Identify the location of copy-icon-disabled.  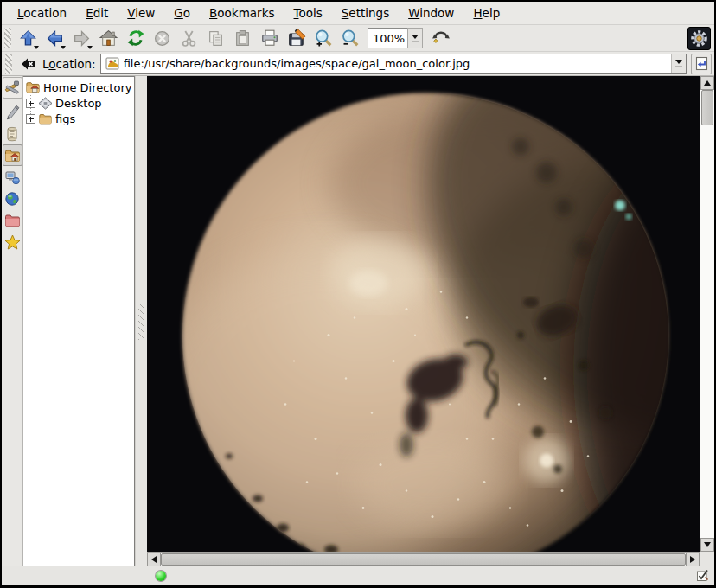
(216, 38).